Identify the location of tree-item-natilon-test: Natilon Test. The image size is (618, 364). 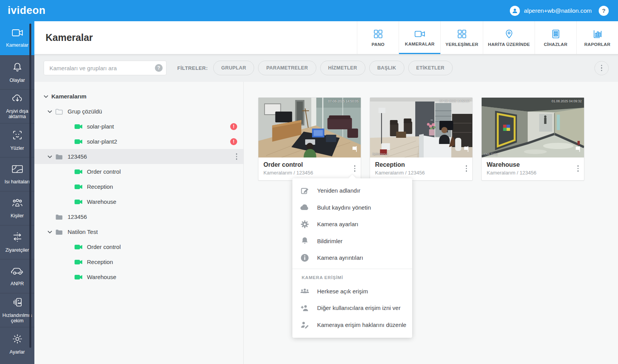
(139, 232).